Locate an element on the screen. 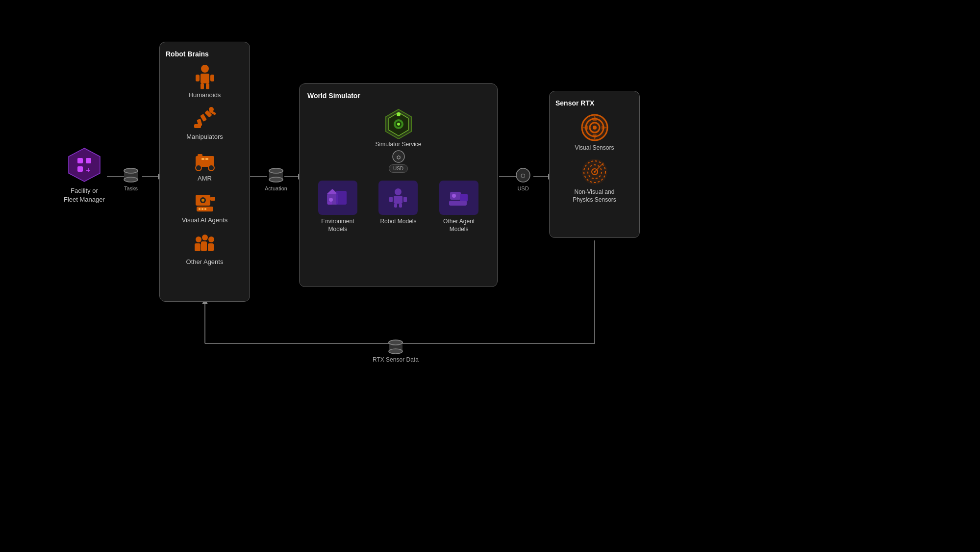 The image size is (980, 552). simulator-service: Simulator Service is located at coordinates (398, 128).